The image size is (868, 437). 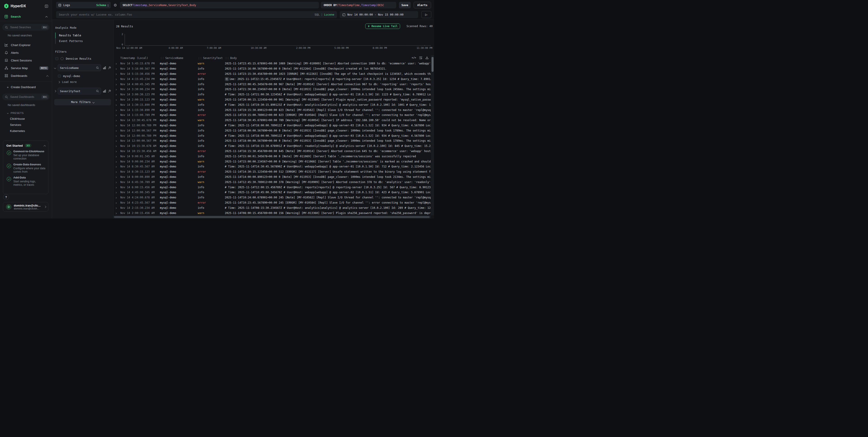 What do you see at coordinates (272, 182) in the screenshot?
I see `table-row: Nov 14 6:45:30.789 AM mysql-demo warn 20…` at bounding box center [272, 182].